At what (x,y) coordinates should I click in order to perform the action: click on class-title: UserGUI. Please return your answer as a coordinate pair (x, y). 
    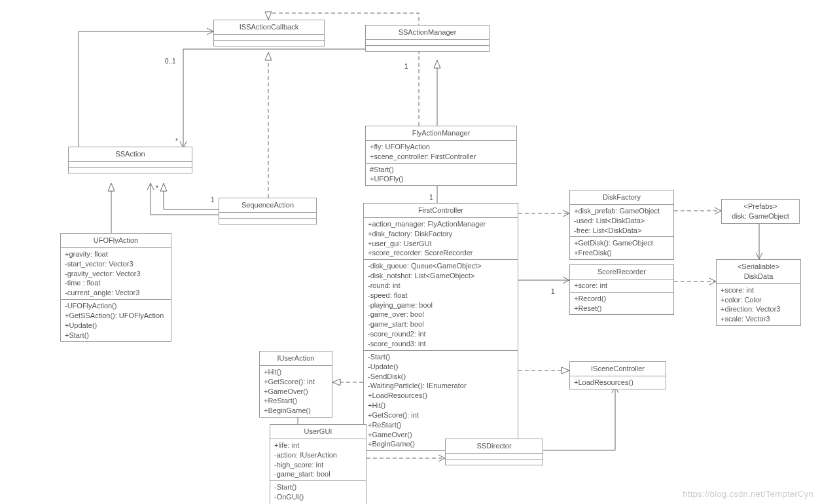
    Looking at the image, I should click on (318, 432).